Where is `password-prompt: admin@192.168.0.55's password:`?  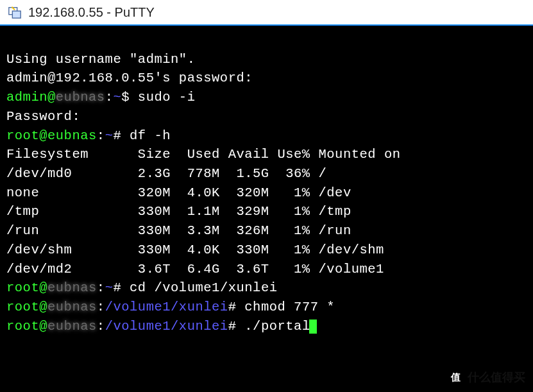 password-prompt: admin@192.168.0.55's password: is located at coordinates (130, 78).